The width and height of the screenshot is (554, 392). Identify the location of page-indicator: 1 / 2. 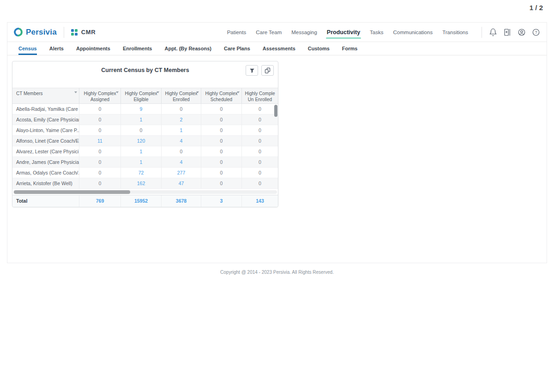
(536, 7).